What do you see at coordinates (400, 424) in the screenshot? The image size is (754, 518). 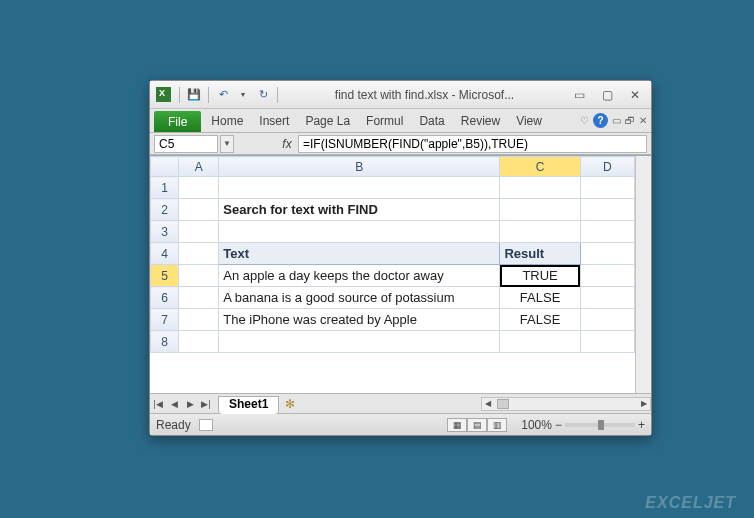 I see `status-bar: Ready ▦ ▤ ▥ 100% − +` at bounding box center [400, 424].